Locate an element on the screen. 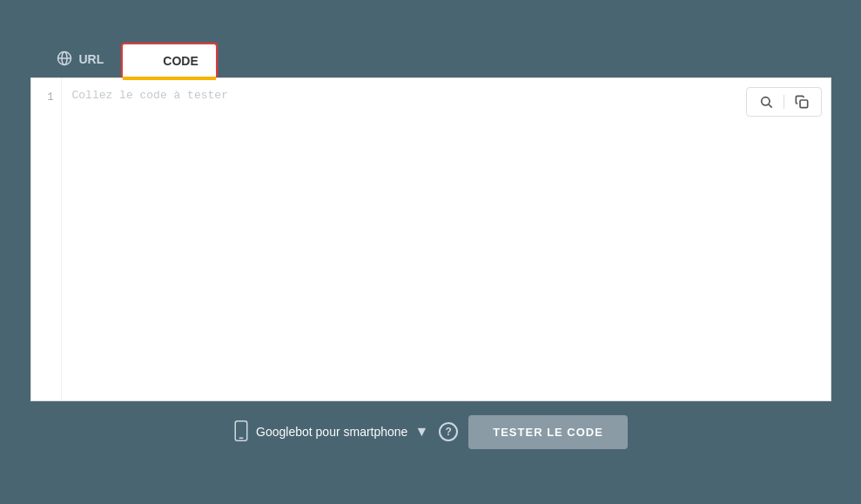 The width and height of the screenshot is (861, 504). test-button: TESTER LE CODE is located at coordinates (548, 432).